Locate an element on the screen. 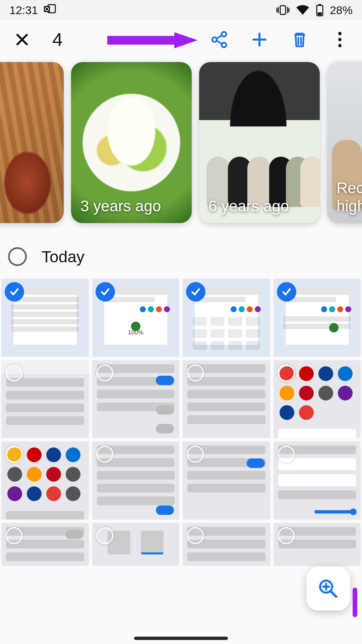  memory-label: 6 years ago is located at coordinates (249, 206).